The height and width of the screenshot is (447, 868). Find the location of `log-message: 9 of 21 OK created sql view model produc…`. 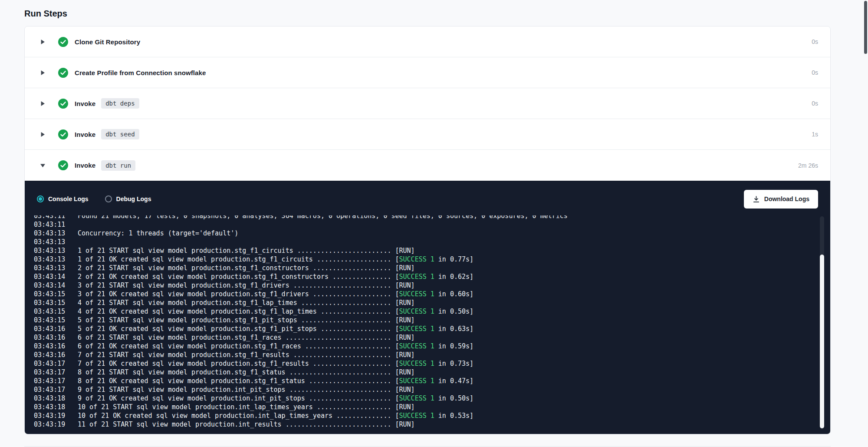

log-message: 9 of 21 OK created sql view model produc… is located at coordinates (276, 398).